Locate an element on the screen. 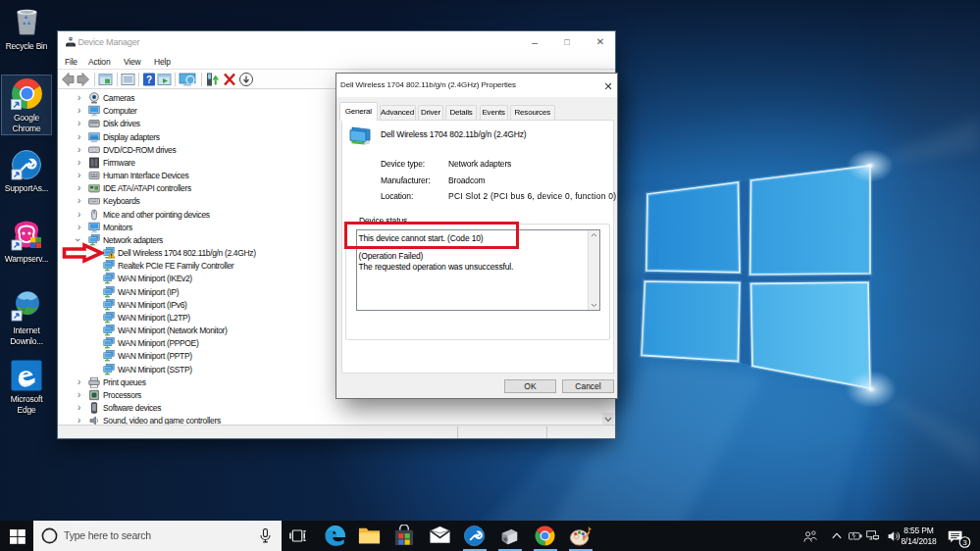 The image size is (980, 551). svg-text: 3 is located at coordinates (965, 543).